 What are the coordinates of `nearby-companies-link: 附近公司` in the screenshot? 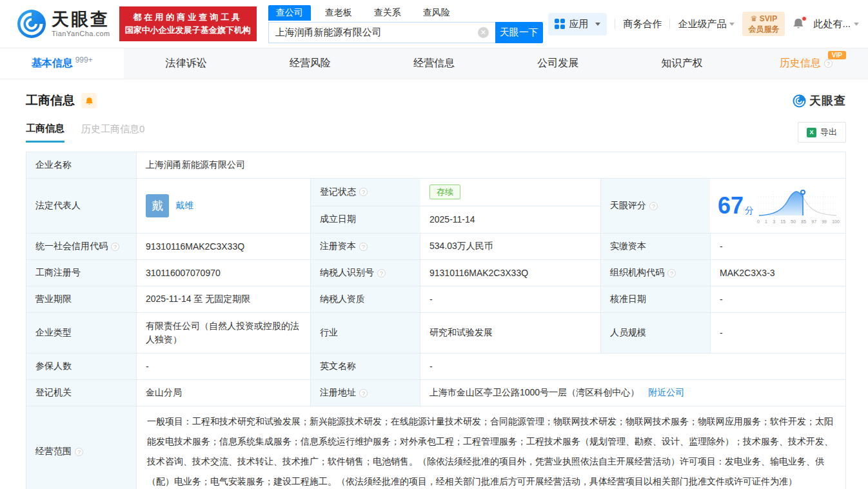 It's located at (666, 393).